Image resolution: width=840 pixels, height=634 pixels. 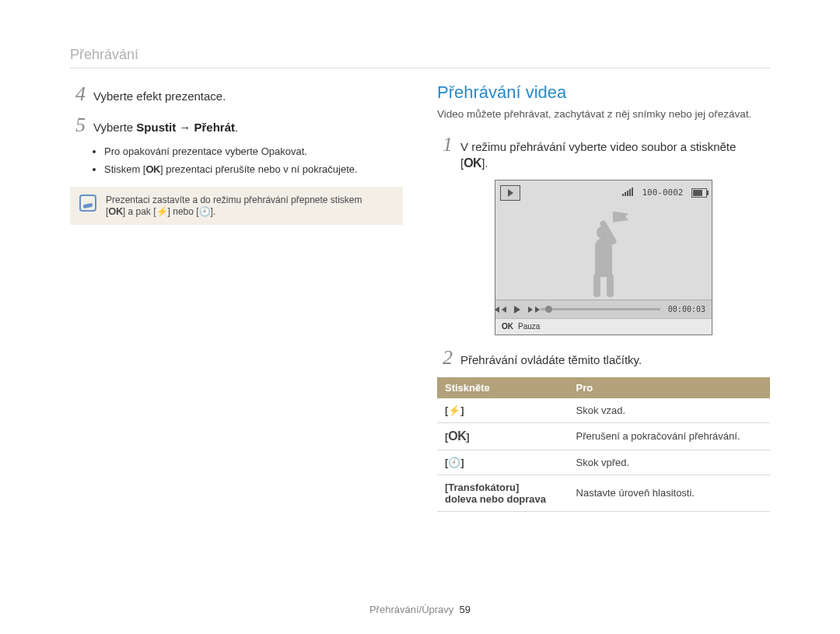 What do you see at coordinates (420, 54) in the screenshot?
I see `page-header: Přehrávání` at bounding box center [420, 54].